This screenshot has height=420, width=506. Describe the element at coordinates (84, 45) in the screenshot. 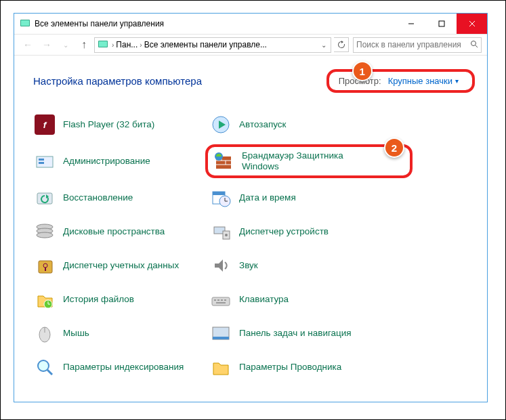

I see `up-button: ↑` at that location.